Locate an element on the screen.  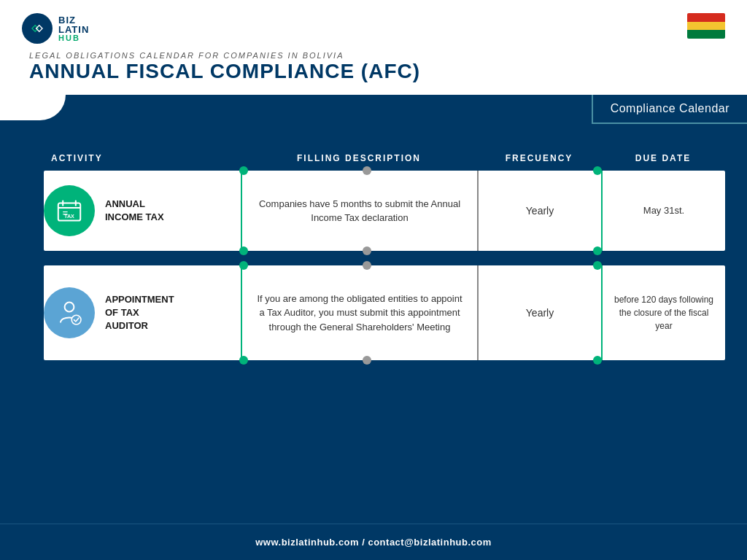
row-duedate-1: May 31st. is located at coordinates (663, 211).